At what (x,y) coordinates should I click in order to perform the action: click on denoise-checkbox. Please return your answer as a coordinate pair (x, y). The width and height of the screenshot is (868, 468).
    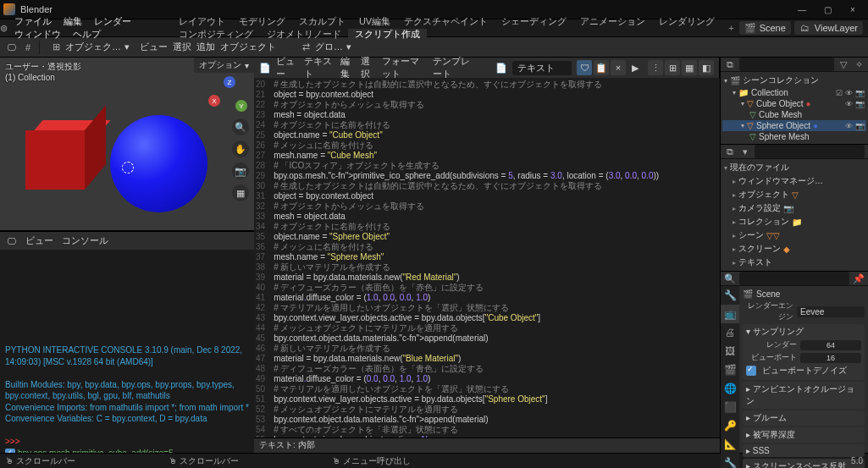
    Looking at the image, I should click on (751, 371).